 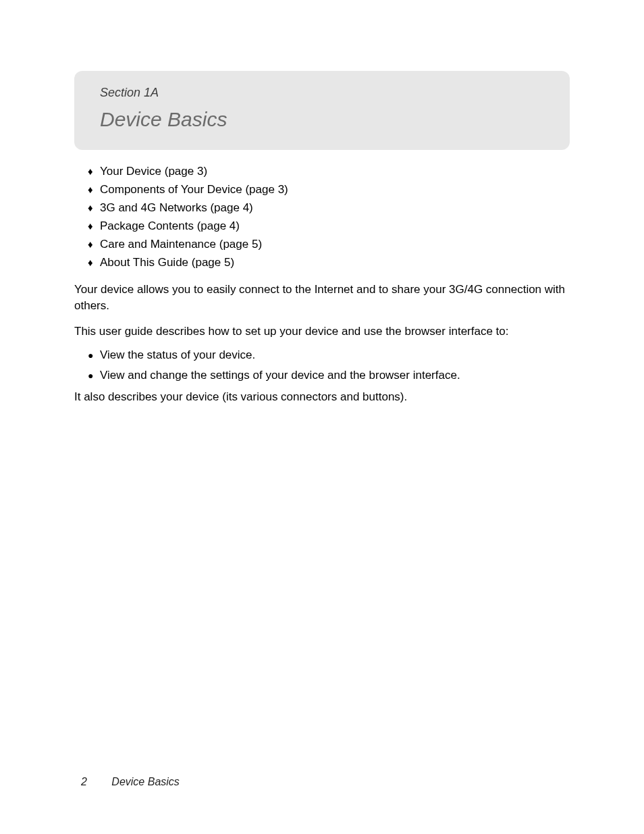 I want to click on toc-item-label: Components of Your Device (page 3), so click(x=194, y=190).